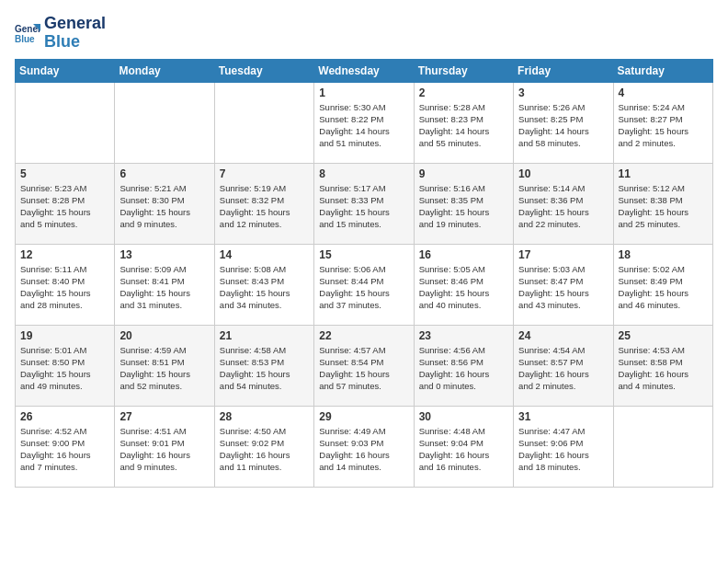  What do you see at coordinates (563, 368) in the screenshot?
I see `day-info: Sunrise: 4:54 AM Sunset: 8:57 PM Dayligh…` at bounding box center [563, 368].